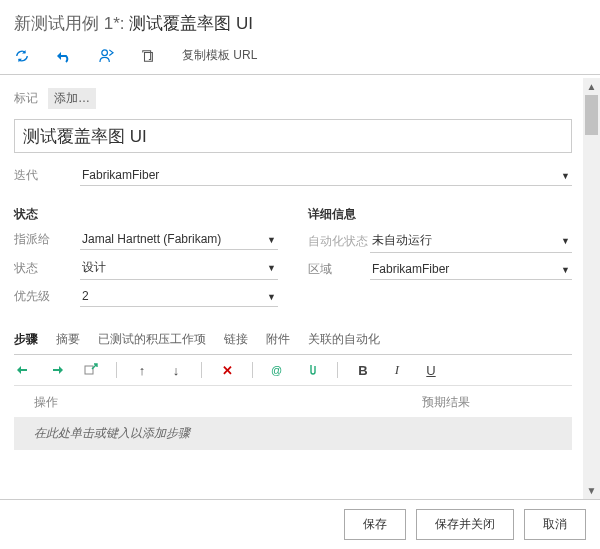 The image size is (600, 549). Describe the element at coordinates (344, 340) in the screenshot. I see `tab-automation: 关联的自动化` at that location.